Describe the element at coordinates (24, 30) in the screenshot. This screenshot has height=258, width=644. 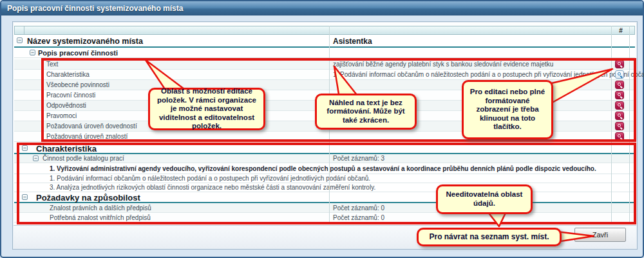
I see `header-cell-divider` at that location.